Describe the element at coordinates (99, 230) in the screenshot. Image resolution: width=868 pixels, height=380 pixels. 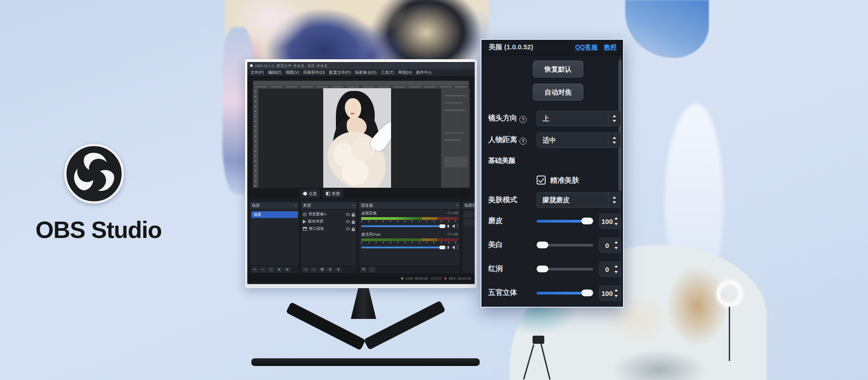
I see `obs-wordmark: OBS Studio` at that location.